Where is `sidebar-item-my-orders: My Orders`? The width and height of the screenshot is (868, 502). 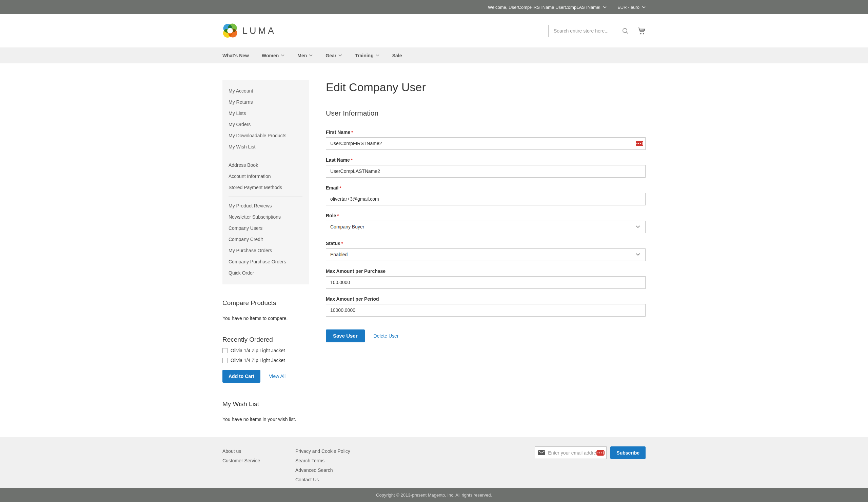 sidebar-item-my-orders: My Orders is located at coordinates (266, 125).